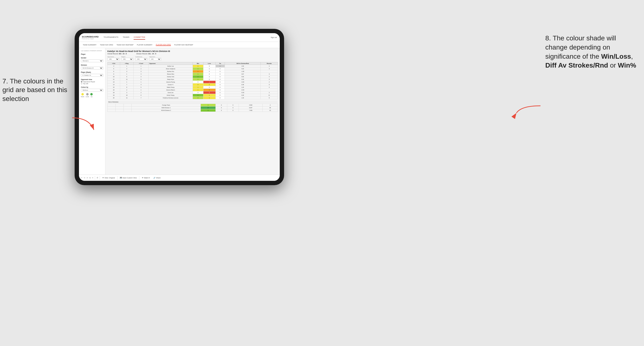 The image size is (644, 346). What do you see at coordinates (128, 178) in the screenshot?
I see `save-custom-btn: 💾 Save Custom View` at bounding box center [128, 178].